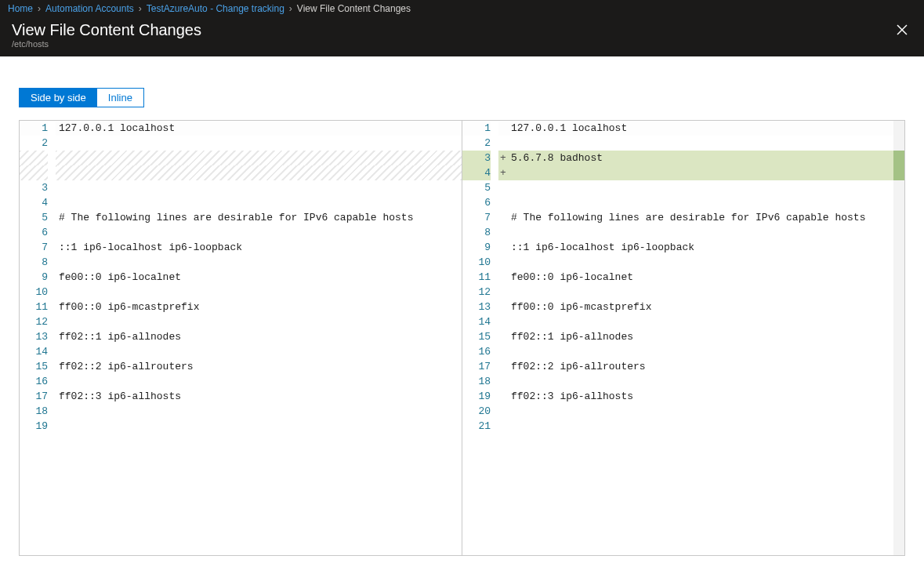 Image resolution: width=924 pixels, height=563 pixels. What do you see at coordinates (899, 165) in the screenshot?
I see `change-mark` at bounding box center [899, 165].